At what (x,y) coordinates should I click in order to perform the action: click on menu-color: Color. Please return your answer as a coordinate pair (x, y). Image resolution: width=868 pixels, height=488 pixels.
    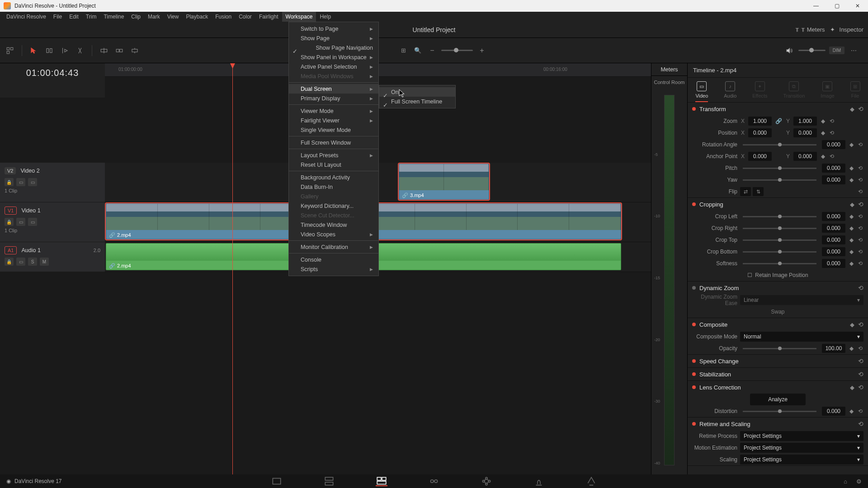
    Looking at the image, I should click on (245, 17).